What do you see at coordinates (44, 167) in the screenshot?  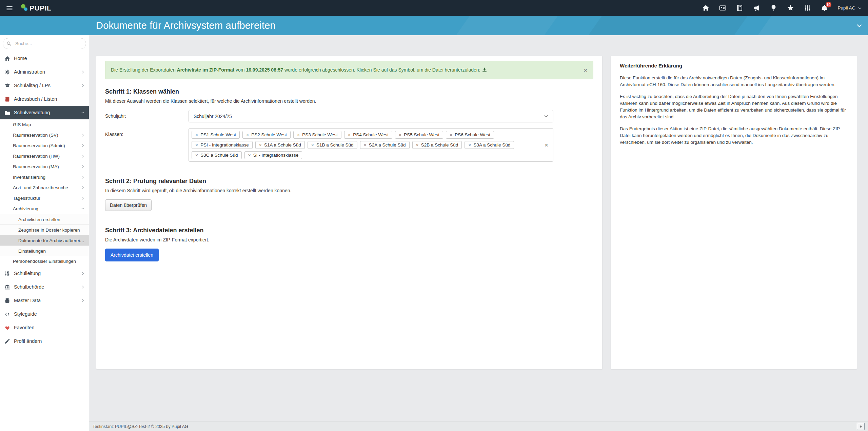 I see `sidebar-item-raumreservation-ma: Raumreservation (MA)` at bounding box center [44, 167].